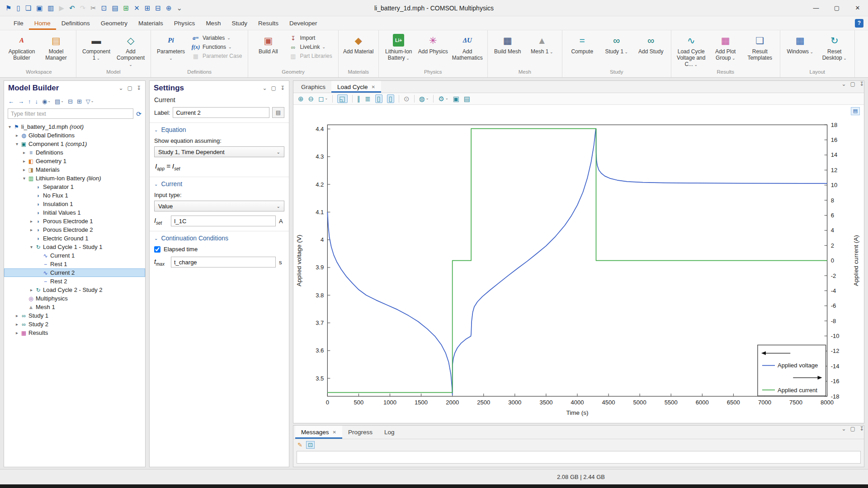 Image resolution: width=868 pixels, height=488 pixels. What do you see at coordinates (359, 99) in the screenshot?
I see `x-axis-data-icon: ∥` at bounding box center [359, 99].